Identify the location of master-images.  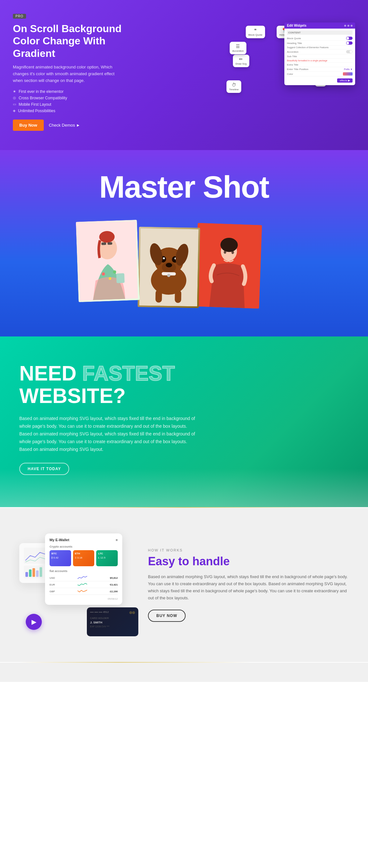
(184, 266).